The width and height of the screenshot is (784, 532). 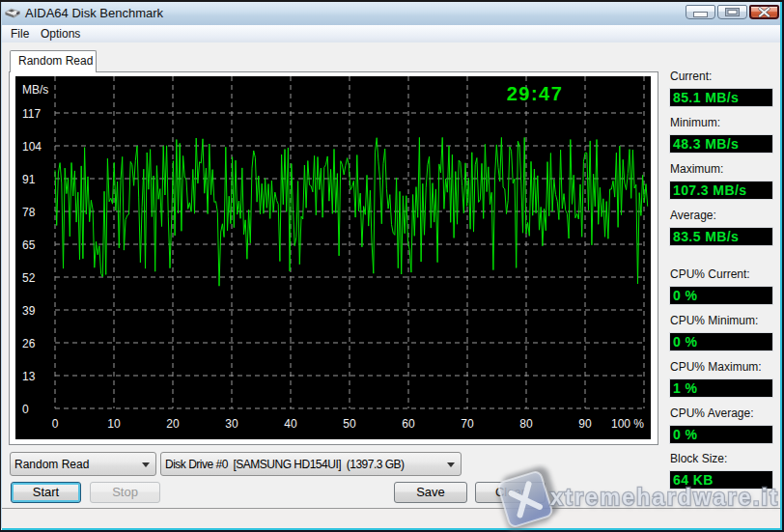 What do you see at coordinates (29, 180) in the screenshot?
I see `svg-text: 91` at bounding box center [29, 180].